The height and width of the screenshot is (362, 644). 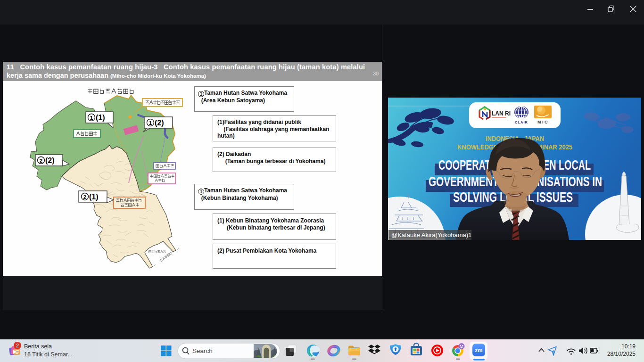 I want to click on svg-text: MIC, so click(x=543, y=122).